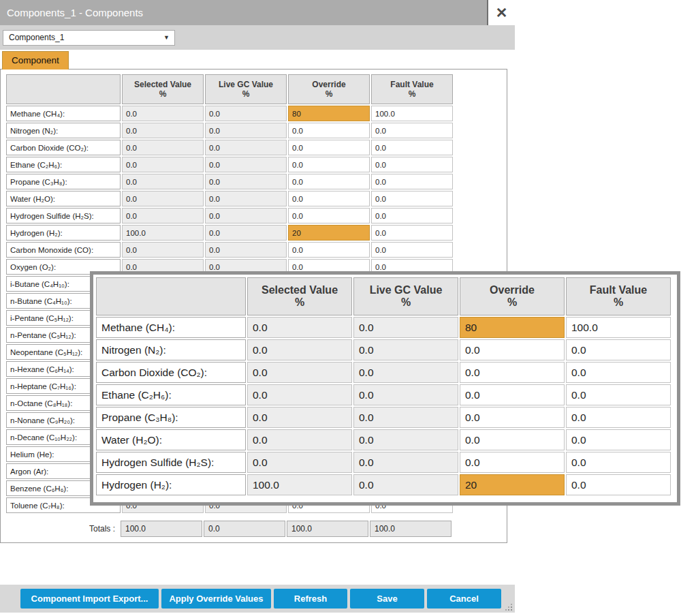 The height and width of the screenshot is (616, 681). Describe the element at coordinates (512, 296) in the screenshot. I see `column-header-override: Override %` at that location.